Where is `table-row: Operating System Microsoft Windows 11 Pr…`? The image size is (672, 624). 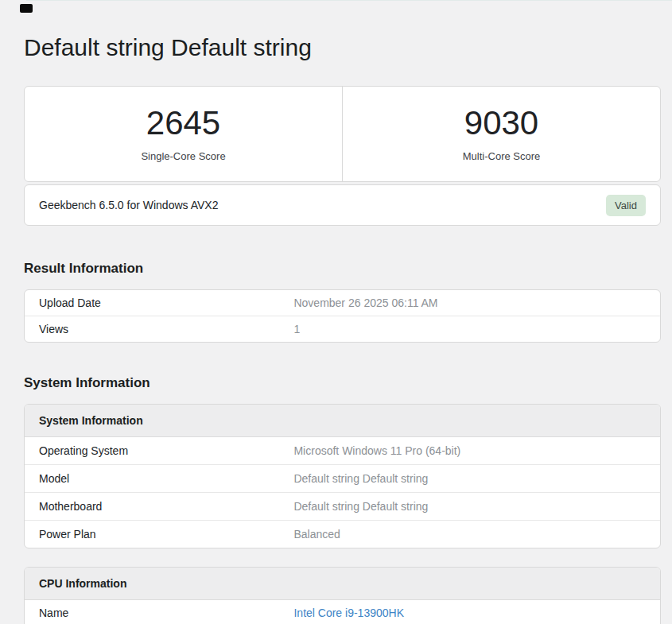 table-row: Operating System Microsoft Windows 11 Pr… is located at coordinates (342, 451).